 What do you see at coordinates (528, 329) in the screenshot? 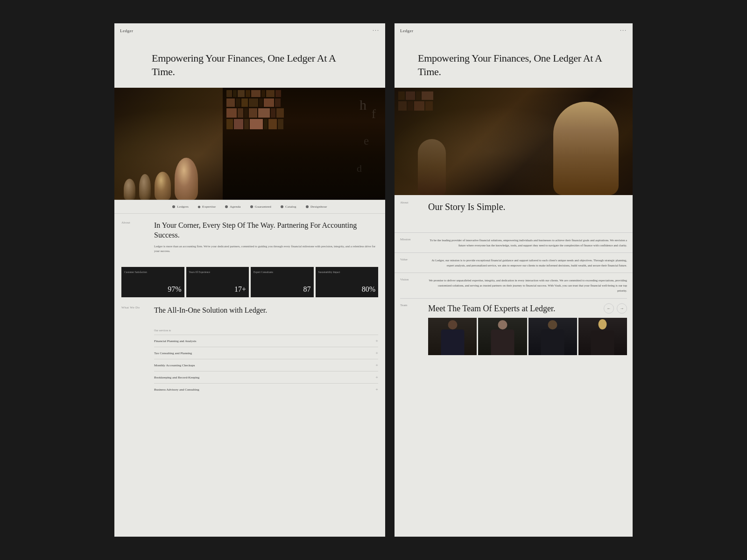
I see `team-content: Meet The Team Of Experts at Ledger. ← →` at bounding box center [528, 329].